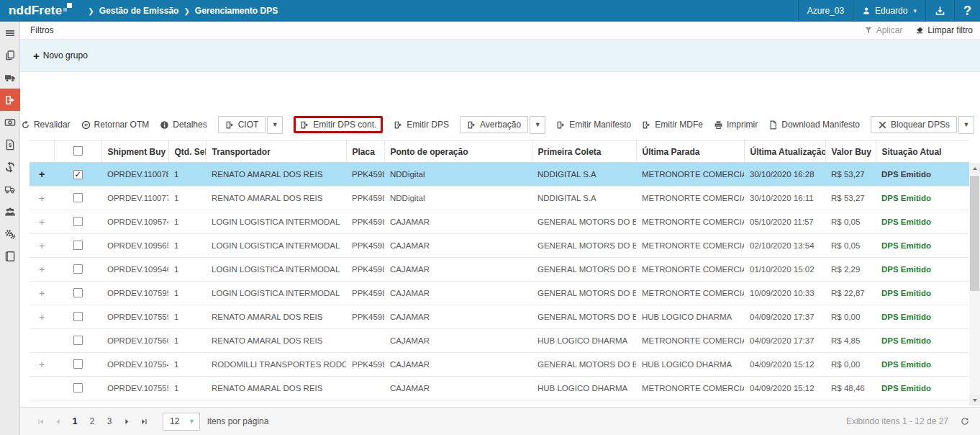 The width and height of the screenshot is (980, 435). I want to click on table-row: +OPRDEV.1100771RENATO AMARAL DOS REISPPK…, so click(499, 199).